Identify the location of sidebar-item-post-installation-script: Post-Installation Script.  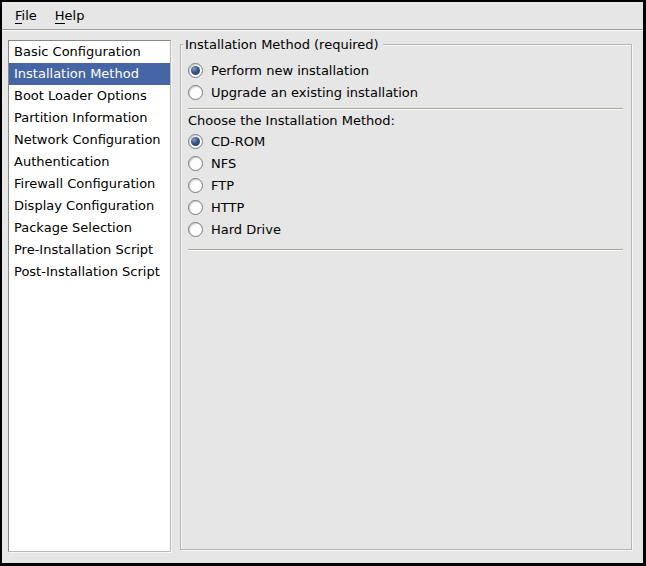
(90, 272).